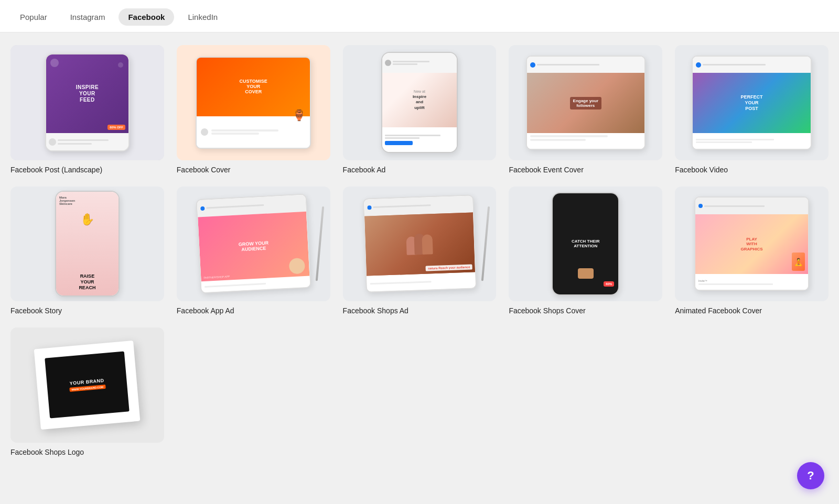 The image size is (839, 504). What do you see at coordinates (609, 284) in the screenshot?
I see `catch-badge: 60%` at bounding box center [609, 284].